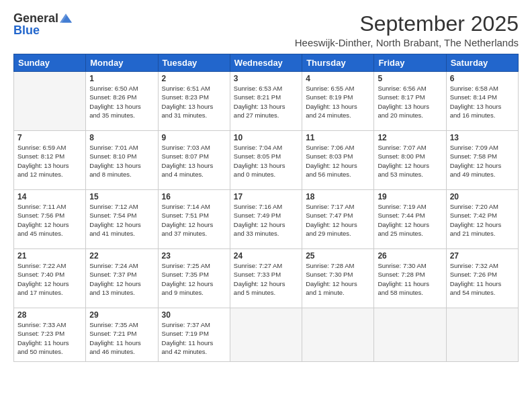  What do you see at coordinates (338, 138) in the screenshot?
I see `day-number: 11` at bounding box center [338, 138].